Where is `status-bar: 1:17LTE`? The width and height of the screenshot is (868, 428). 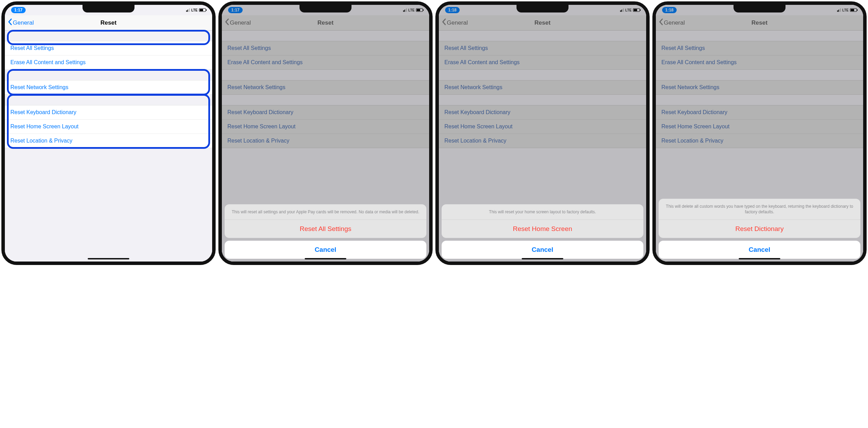 status-bar: 1:17LTE is located at coordinates (108, 10).